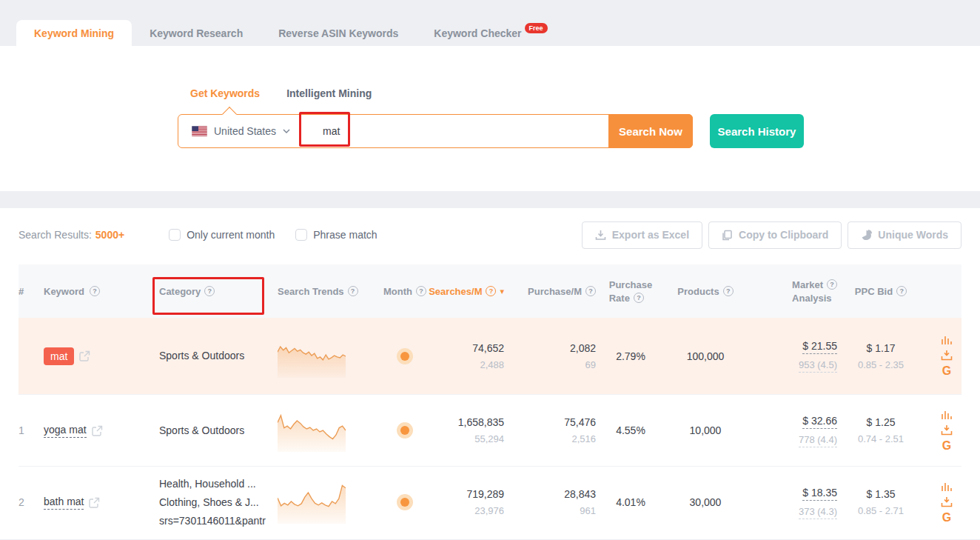 The width and height of the screenshot is (980, 540). What do you see at coordinates (631, 292) in the screenshot?
I see `col-header-purchase-rate: Purchase Rate ?` at bounding box center [631, 292].